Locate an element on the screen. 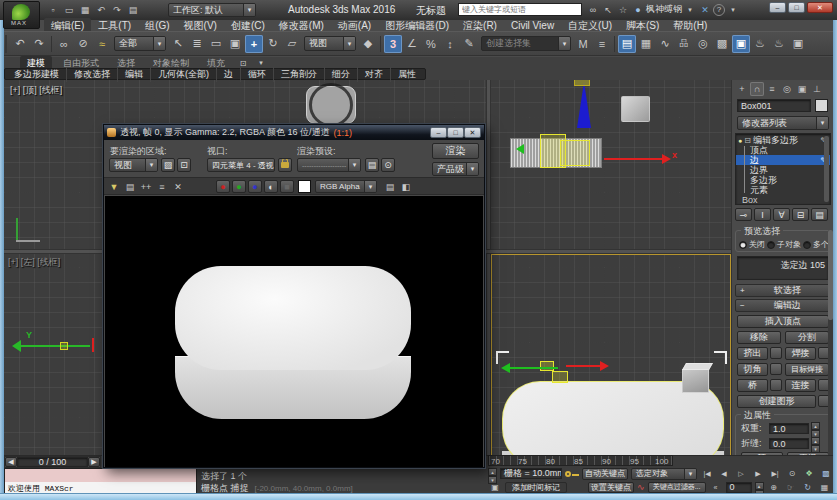  max-logo: MAX is located at coordinates (22, 15).